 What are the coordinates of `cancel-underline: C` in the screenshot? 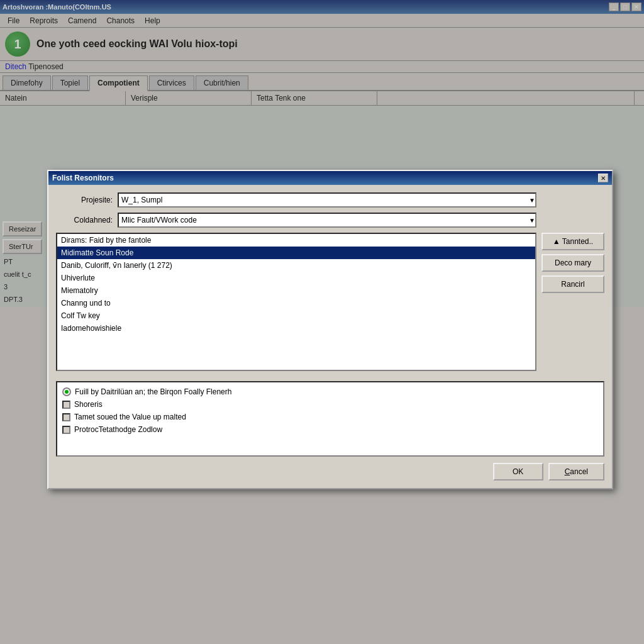 It's located at (567, 472).